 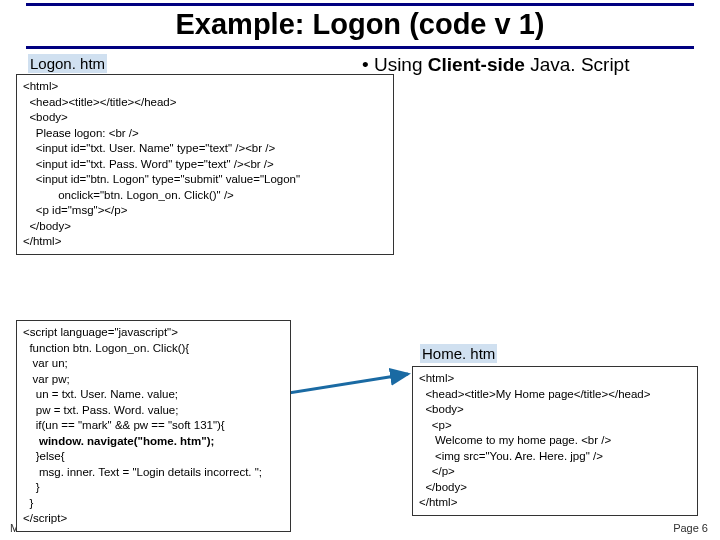 I want to click on bullet-client-side: • Using Client-side Java. Script, so click(x=496, y=65).